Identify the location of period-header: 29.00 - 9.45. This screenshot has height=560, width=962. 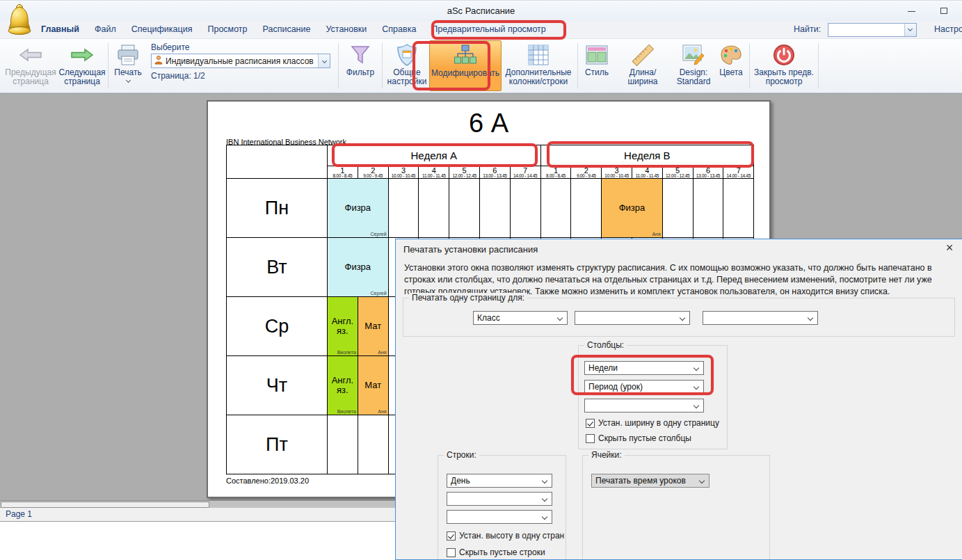
(586, 173).